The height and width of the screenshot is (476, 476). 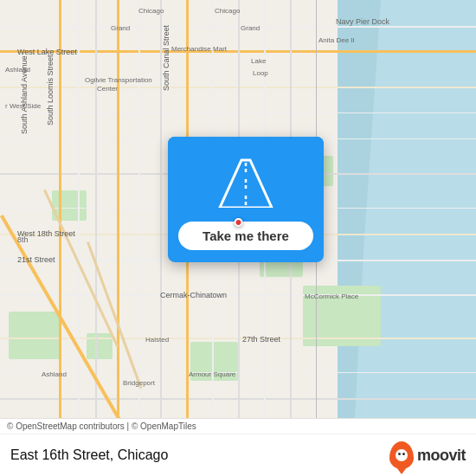 I want to click on popup-icon-area, so click(x=246, y=178).